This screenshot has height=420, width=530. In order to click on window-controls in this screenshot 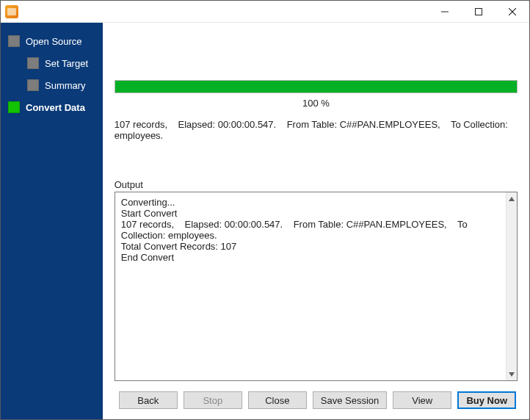, I will do `click(479, 12)`.